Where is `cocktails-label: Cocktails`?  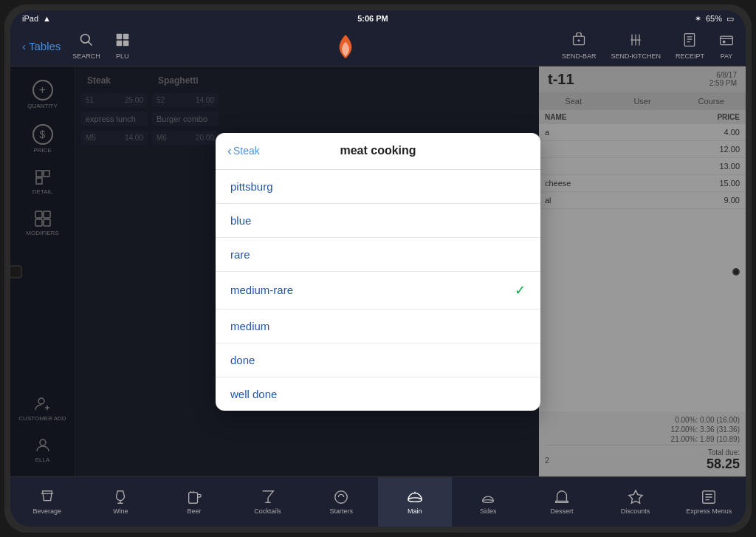
cocktails-label: Cocktails is located at coordinates (267, 511).